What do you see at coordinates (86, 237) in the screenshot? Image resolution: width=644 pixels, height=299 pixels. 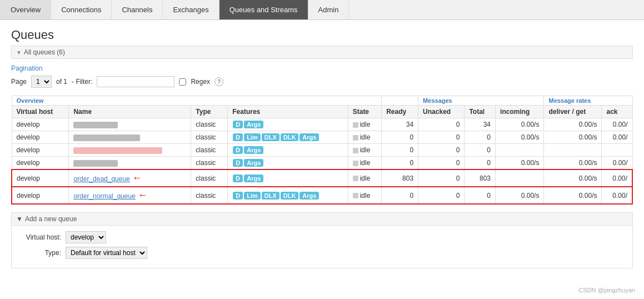 I see `virtual-host-select: develop` at bounding box center [86, 237].